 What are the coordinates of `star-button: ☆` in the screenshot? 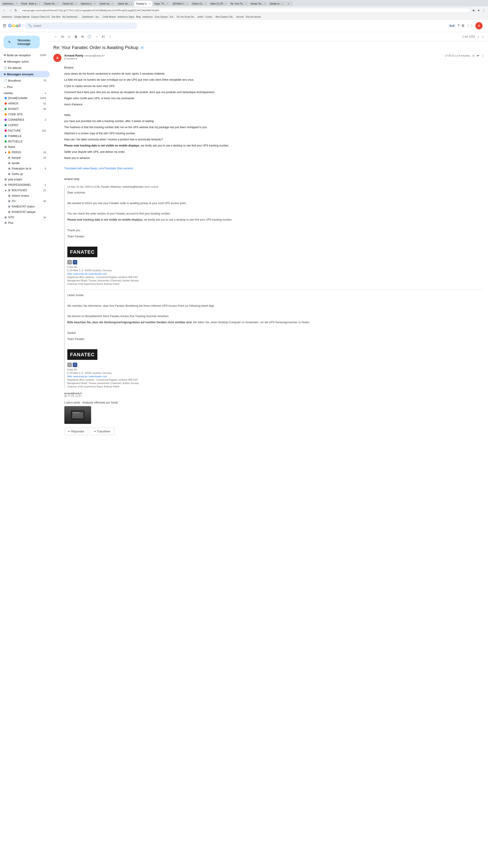 It's located at (474, 56).